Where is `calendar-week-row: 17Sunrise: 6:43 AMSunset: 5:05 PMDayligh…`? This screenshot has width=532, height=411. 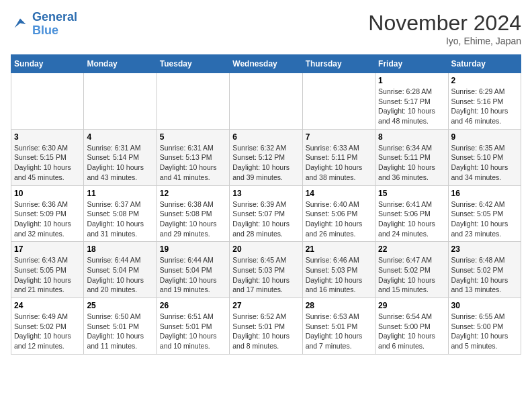 calendar-week-row: 17Sunrise: 6:43 AMSunset: 5:05 PMDayligh… is located at coordinates (266, 270).